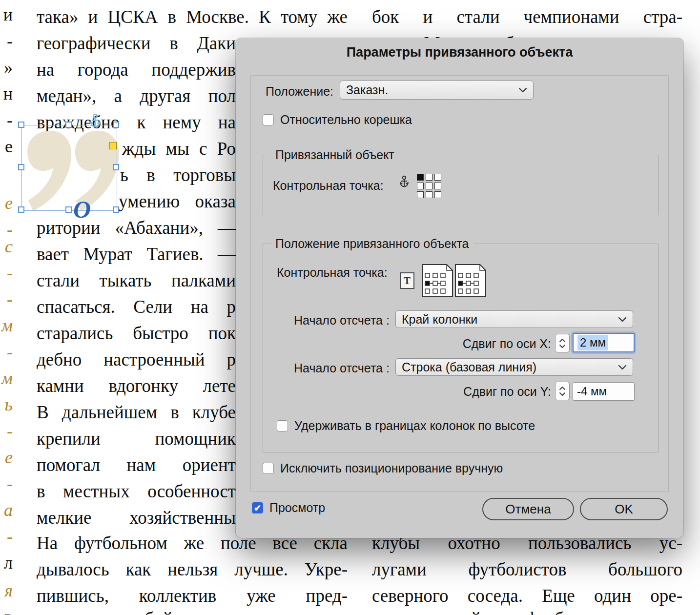 The height and width of the screenshot is (615, 700). What do you see at coordinates (6, 510) in the screenshot?
I see `margin-line-ending-glyph: а` at bounding box center [6, 510].